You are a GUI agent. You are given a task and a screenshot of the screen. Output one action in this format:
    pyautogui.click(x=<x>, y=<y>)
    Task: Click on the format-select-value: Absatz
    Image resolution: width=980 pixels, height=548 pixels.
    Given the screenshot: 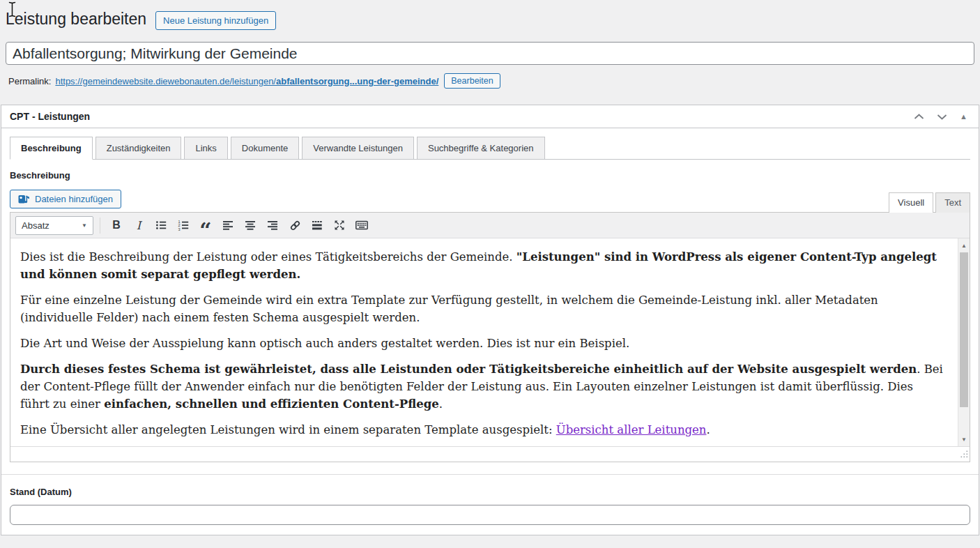 What is the action you would take?
    pyautogui.click(x=36, y=226)
    